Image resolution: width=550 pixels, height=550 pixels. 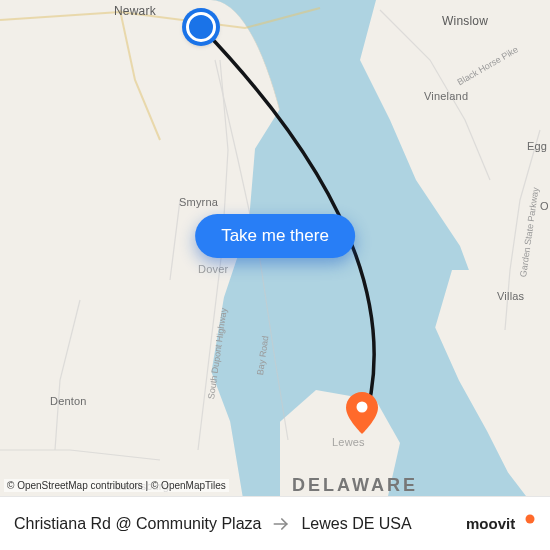 I want to click on arrow-right-icon, so click(x=281, y=524).